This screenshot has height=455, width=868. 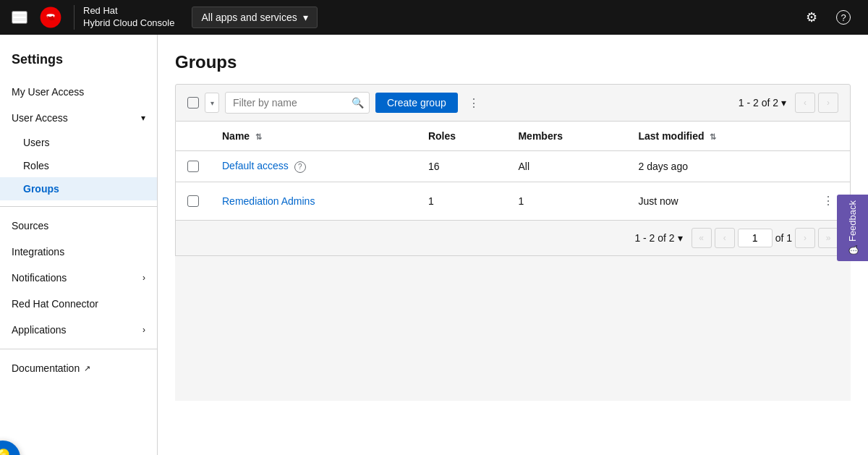 What do you see at coordinates (78, 330) in the screenshot?
I see `sidebar-item-applications: Applications ›` at bounding box center [78, 330].